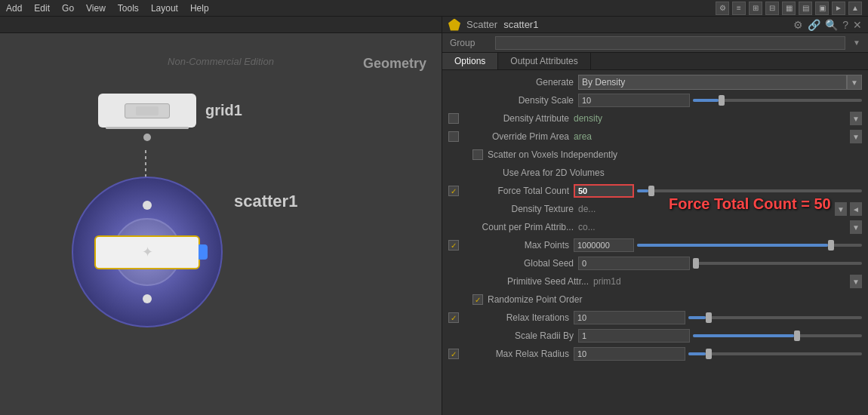  I want to click on generate-dropdown: ▼, so click(720, 82).